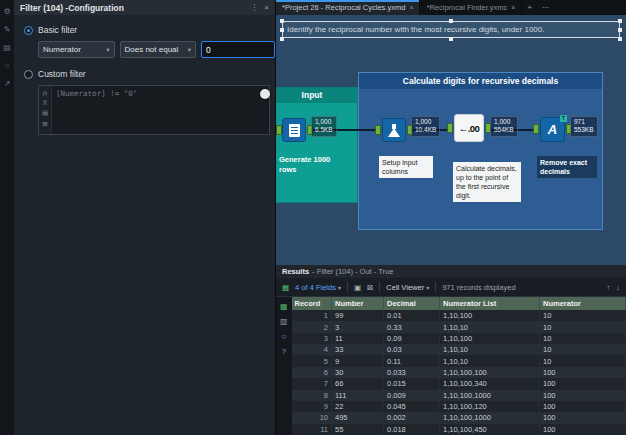 This screenshot has width=626, height=435. Describe the element at coordinates (459, 384) in the screenshot. I see `table-row: 7660.0151,10,100,340100` at that location.